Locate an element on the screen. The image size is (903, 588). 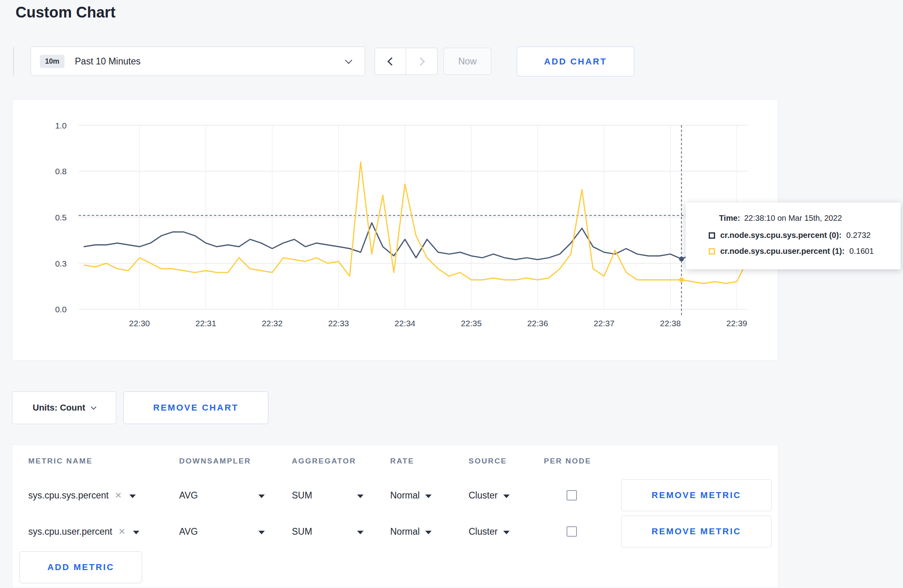
chevron-right-icon is located at coordinates (420, 61).